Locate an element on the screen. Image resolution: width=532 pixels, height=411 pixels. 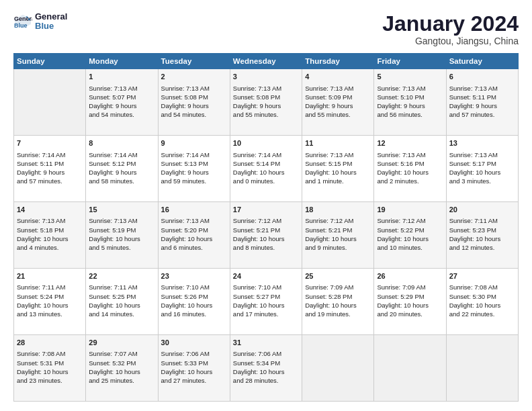
day-number: 17 is located at coordinates (266, 210).